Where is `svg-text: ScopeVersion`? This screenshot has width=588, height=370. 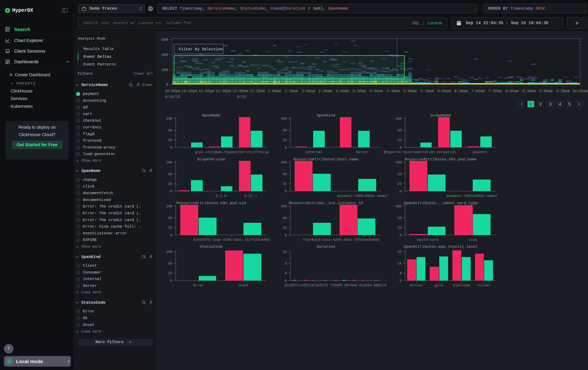 svg-text: ScopeVersion is located at coordinates (211, 159).